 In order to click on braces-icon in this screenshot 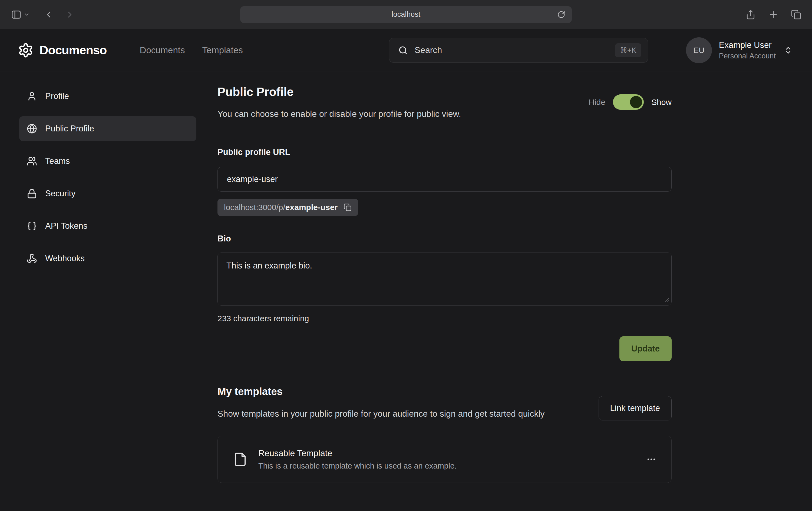, I will do `click(32, 226)`.